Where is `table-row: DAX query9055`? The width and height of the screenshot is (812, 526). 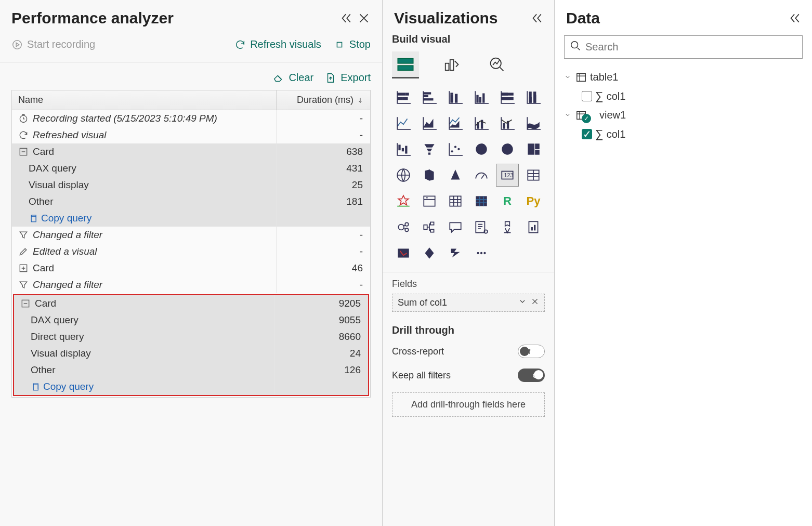
table-row: DAX query9055 is located at coordinates (191, 320).